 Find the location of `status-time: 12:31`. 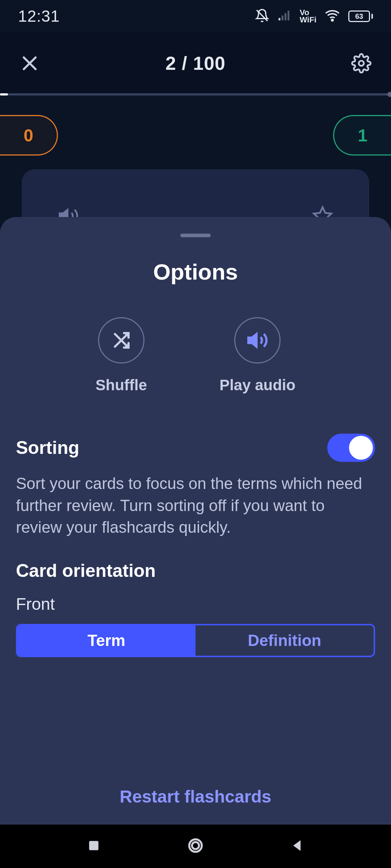

status-time: 12:31 is located at coordinates (39, 16).